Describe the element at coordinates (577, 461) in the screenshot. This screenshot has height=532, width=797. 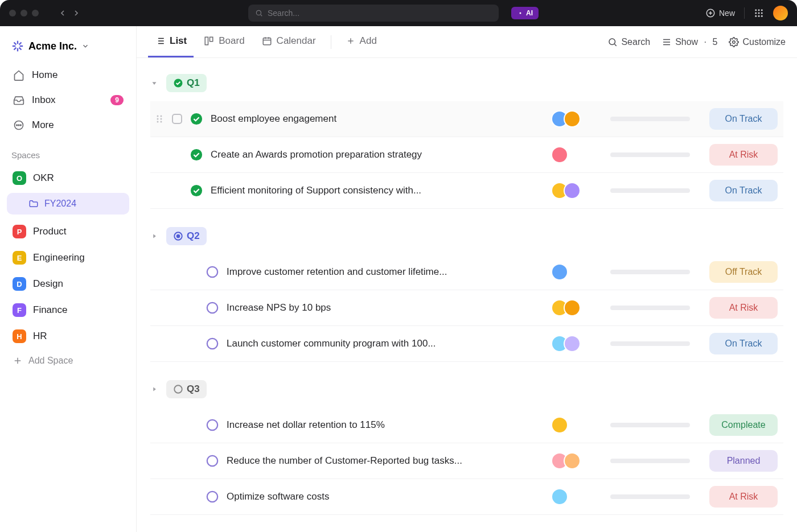
I see `assignees` at that location.